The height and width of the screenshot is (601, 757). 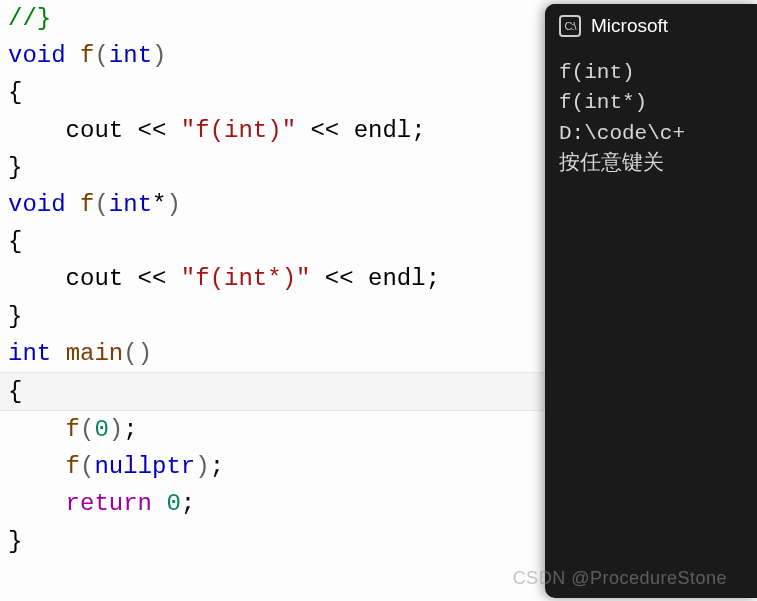 What do you see at coordinates (651, 103) in the screenshot?
I see `terminal-line: f(int*)` at bounding box center [651, 103].